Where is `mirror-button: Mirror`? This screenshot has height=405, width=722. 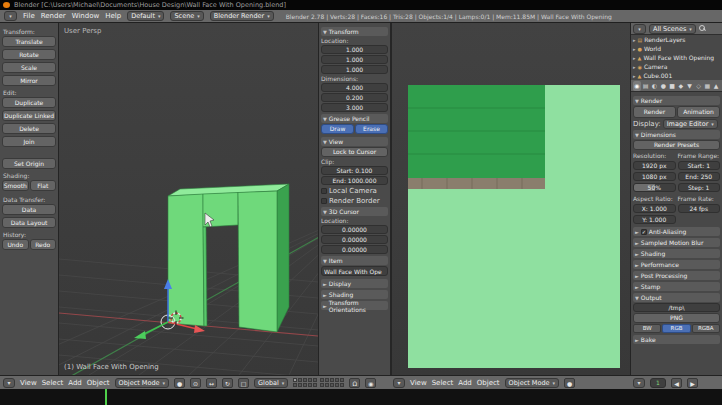
mirror-button: Mirror is located at coordinates (29, 80).